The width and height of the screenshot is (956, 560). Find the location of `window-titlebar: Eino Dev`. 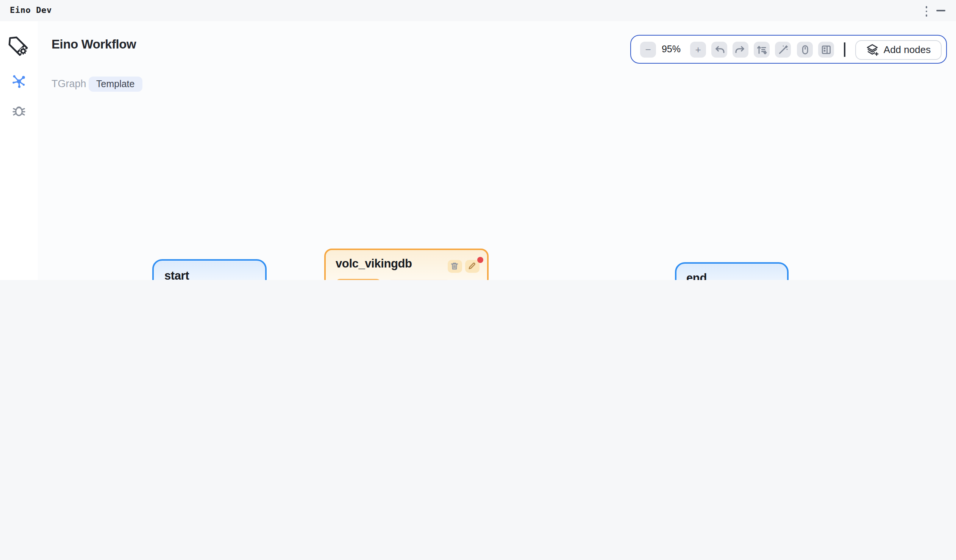

window-titlebar: Eino Dev is located at coordinates (478, 11).